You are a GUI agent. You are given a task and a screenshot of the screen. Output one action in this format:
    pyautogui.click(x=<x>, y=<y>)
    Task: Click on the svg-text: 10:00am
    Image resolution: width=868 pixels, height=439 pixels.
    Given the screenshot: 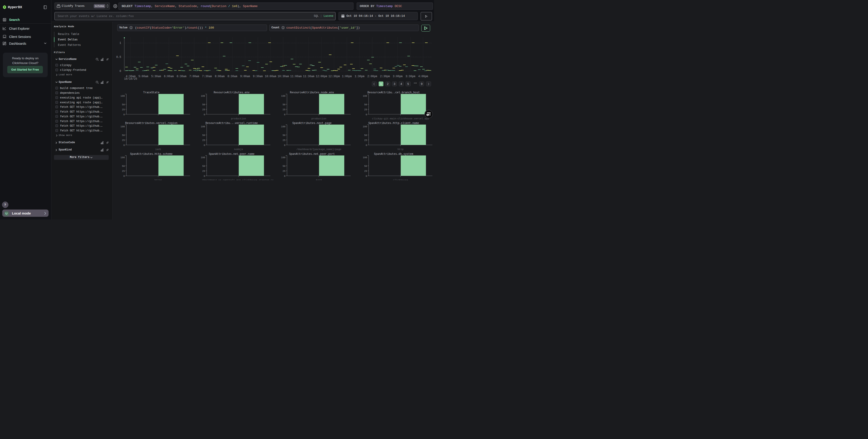 What is the action you would take?
    pyautogui.click(x=270, y=77)
    